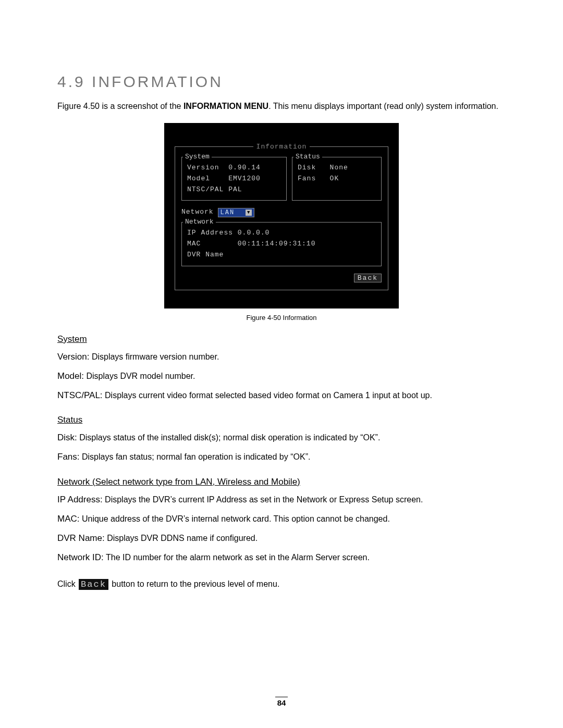  What do you see at coordinates (384, 106) in the screenshot?
I see `intro-suffix: . This menu displays important (read onl…` at bounding box center [384, 106].